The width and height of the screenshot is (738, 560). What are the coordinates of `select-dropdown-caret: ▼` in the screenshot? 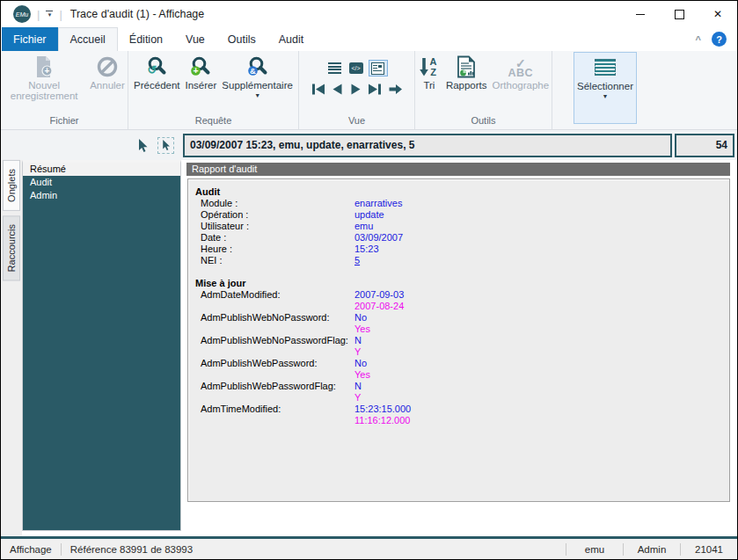 It's located at (605, 97).